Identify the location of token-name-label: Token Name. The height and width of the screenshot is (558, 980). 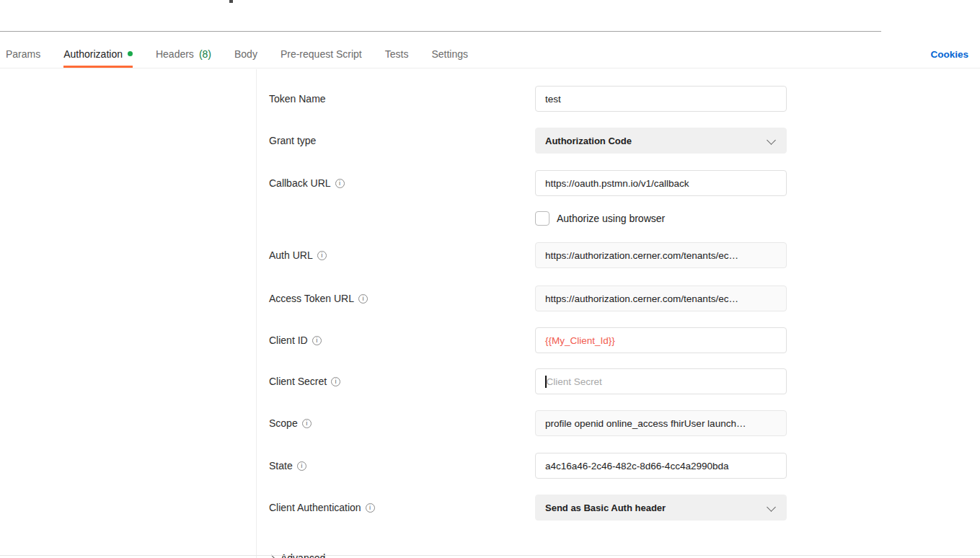
(297, 99).